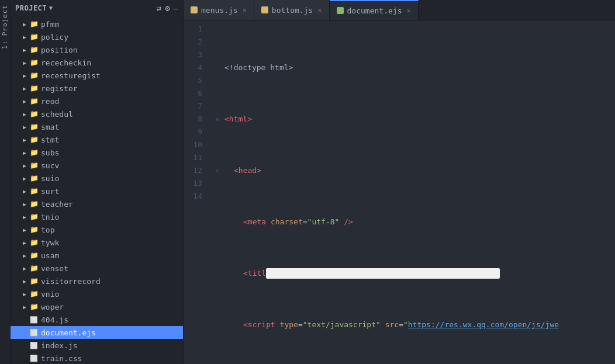  I want to click on line-num-12: 12, so click(195, 171).